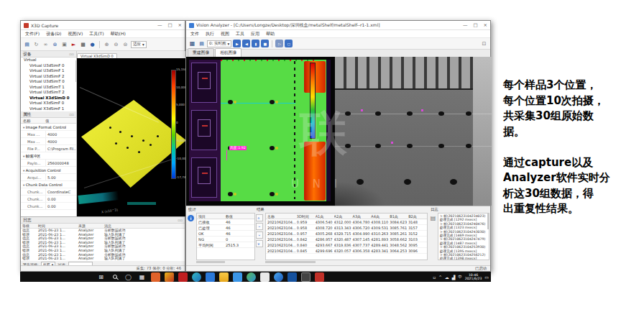 Image resolution: width=644 pixels, height=312 pixels. Describe the element at coordinates (226, 228) in the screenshot. I see `stats-row: 已处理46` at that location.